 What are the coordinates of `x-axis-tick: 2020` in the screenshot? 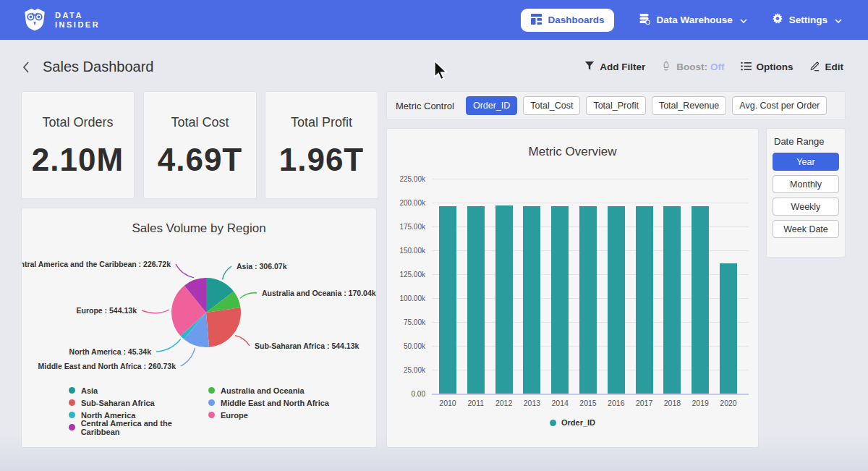 It's located at (728, 403).